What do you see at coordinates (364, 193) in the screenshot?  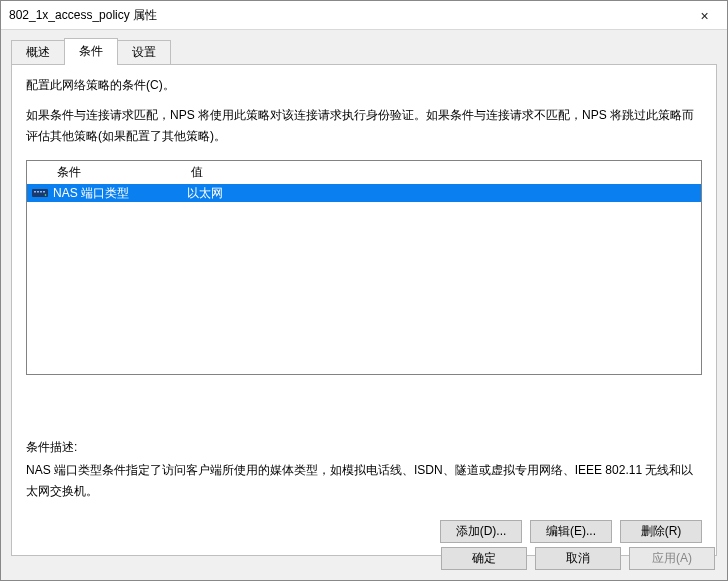 I see `list-row: NAS 端口类型 以太网` at bounding box center [364, 193].